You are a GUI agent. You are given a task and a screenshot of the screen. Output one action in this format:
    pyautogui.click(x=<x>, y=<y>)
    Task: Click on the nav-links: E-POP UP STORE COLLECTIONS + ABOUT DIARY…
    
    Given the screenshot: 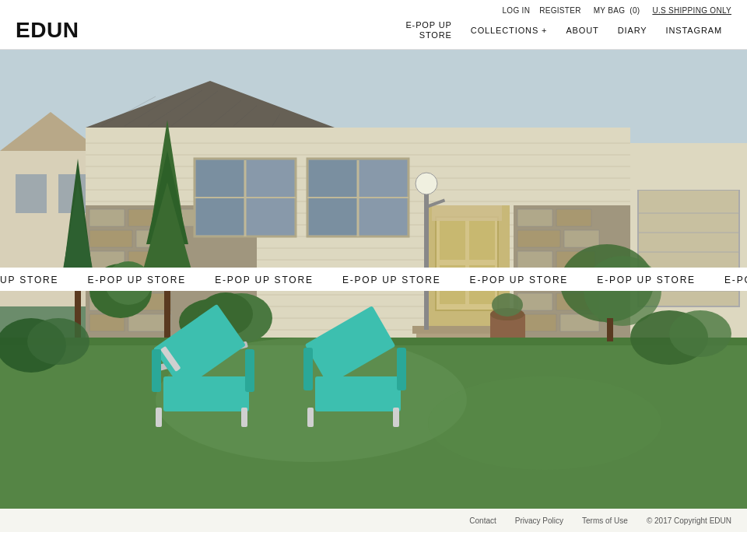 What is the action you would take?
    pyautogui.click(x=563, y=30)
    